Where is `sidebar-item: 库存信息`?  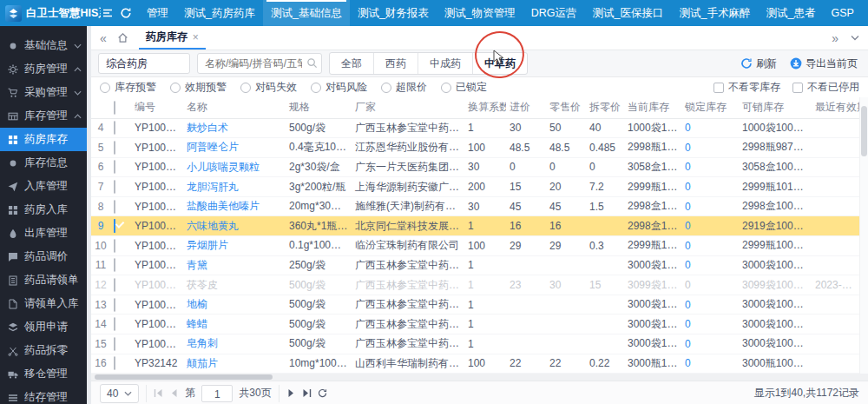 sidebar-item: 库存信息 is located at coordinates (43, 163).